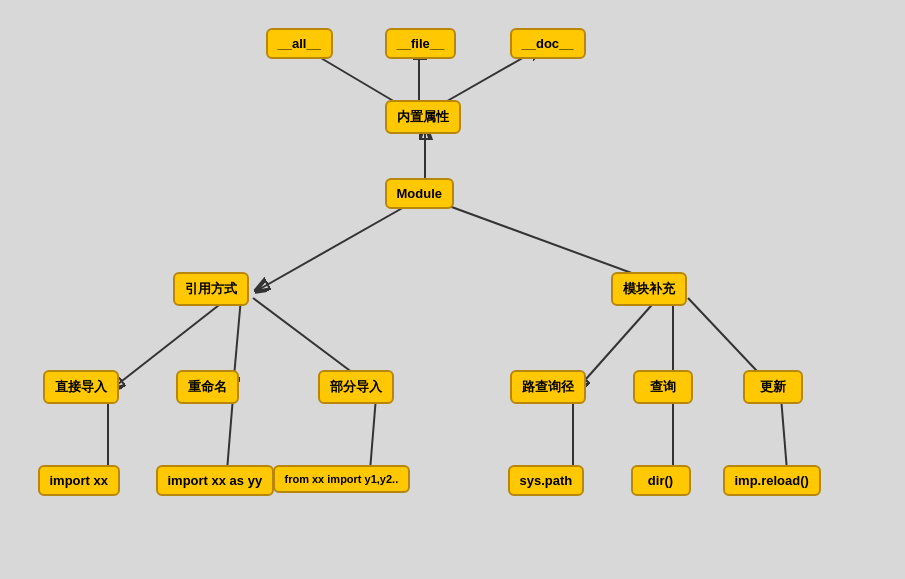 Image resolution: width=905 pixels, height=579 pixels. Describe the element at coordinates (421, 44) in the screenshot. I see `node-file: __file__` at that location.